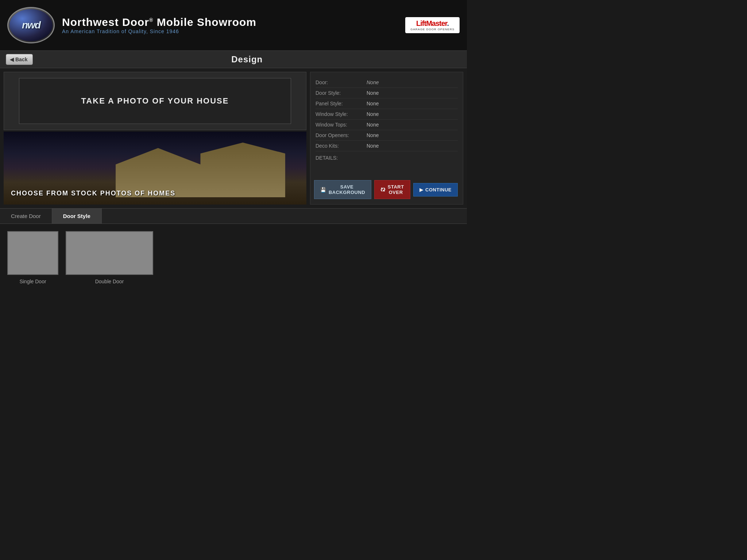  What do you see at coordinates (422, 190) in the screenshot?
I see `continue-arrow-icon: ▶` at bounding box center [422, 190].